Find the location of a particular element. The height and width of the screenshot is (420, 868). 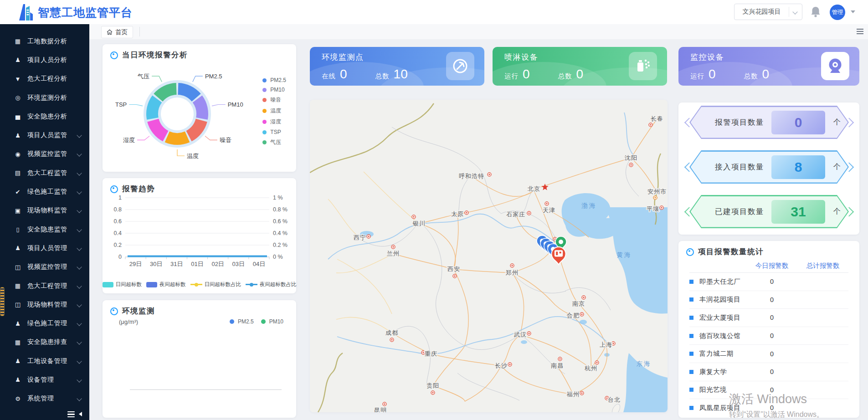

avatar: 管理 is located at coordinates (837, 12).